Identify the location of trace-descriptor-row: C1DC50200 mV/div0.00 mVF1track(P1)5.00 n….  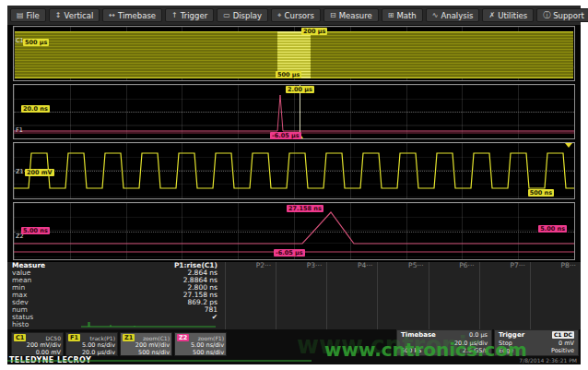
(119, 344).